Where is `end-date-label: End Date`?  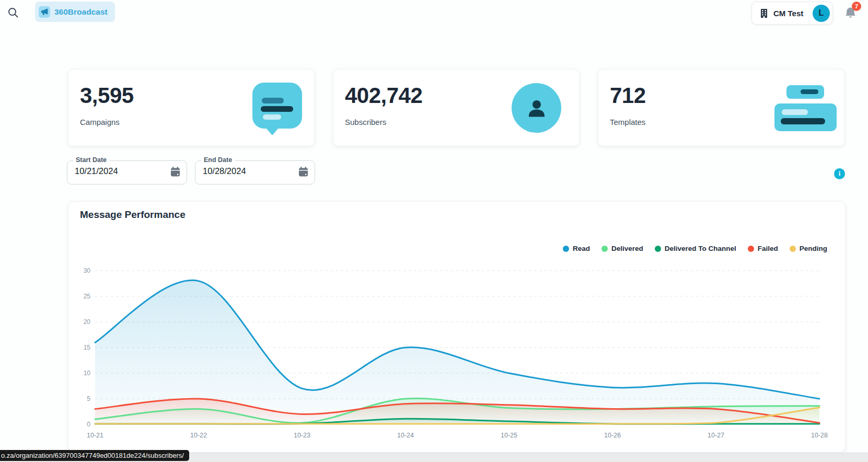 end-date-label: End Date is located at coordinates (218, 160).